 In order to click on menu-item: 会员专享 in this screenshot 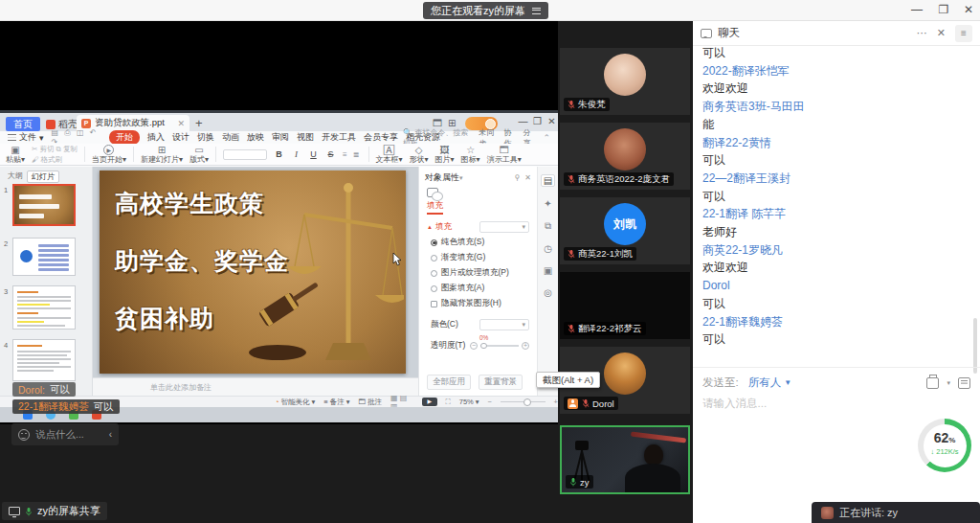, I will do `click(381, 138)`.